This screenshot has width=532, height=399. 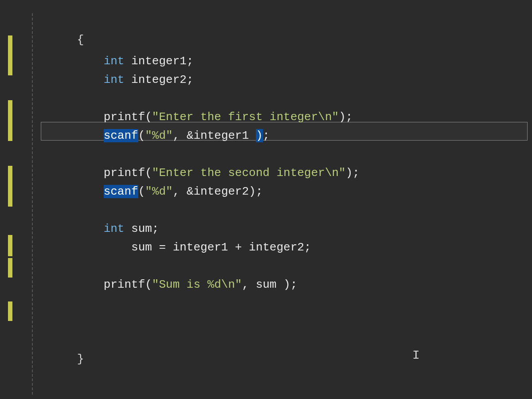 What do you see at coordinates (288, 62) in the screenshot?
I see `code-line: int integer2;` at bounding box center [288, 62].